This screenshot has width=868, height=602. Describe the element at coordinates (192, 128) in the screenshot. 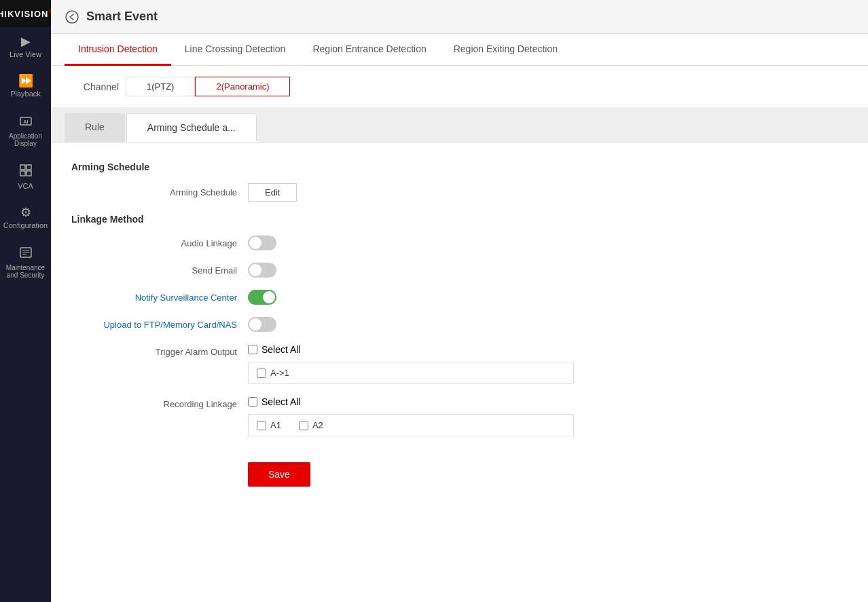

I see `sub-tab-arming-schedule: Arming Schedule a...` at that location.